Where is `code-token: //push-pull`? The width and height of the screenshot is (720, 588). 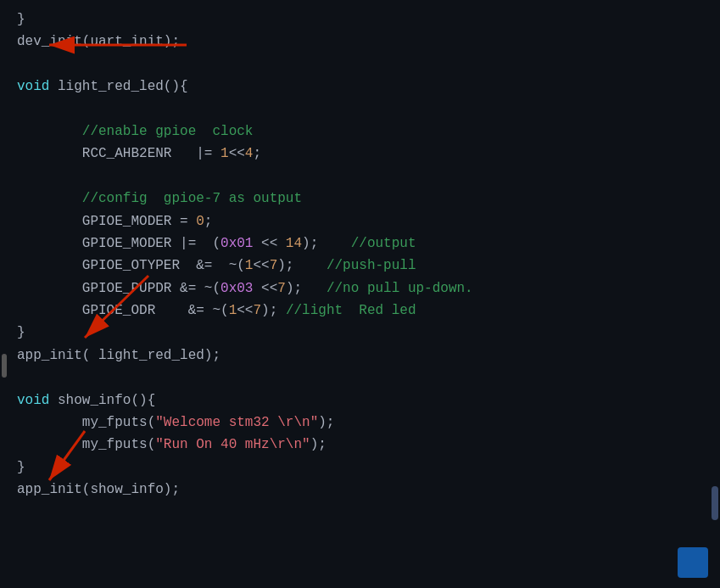
code-token: //push-pull is located at coordinates (371, 266).